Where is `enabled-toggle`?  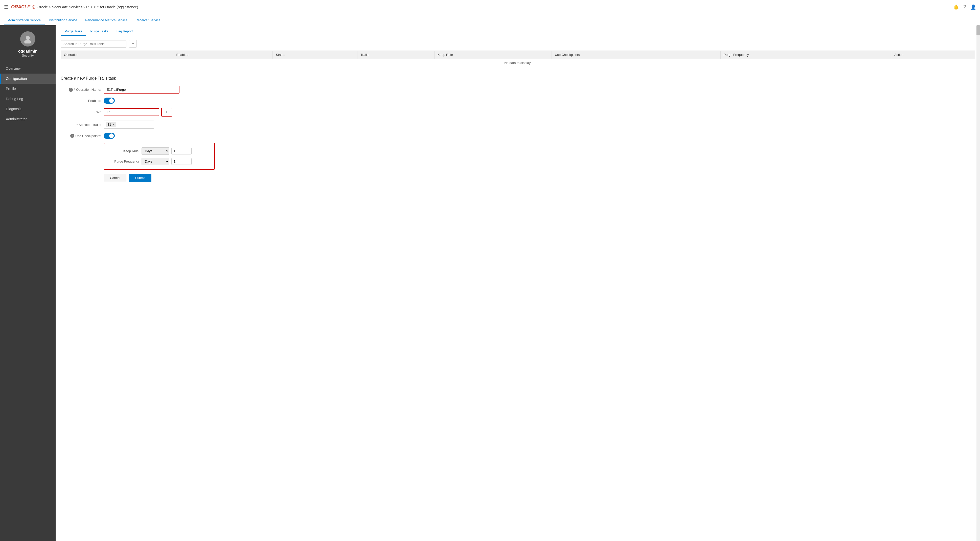 enabled-toggle is located at coordinates (109, 100).